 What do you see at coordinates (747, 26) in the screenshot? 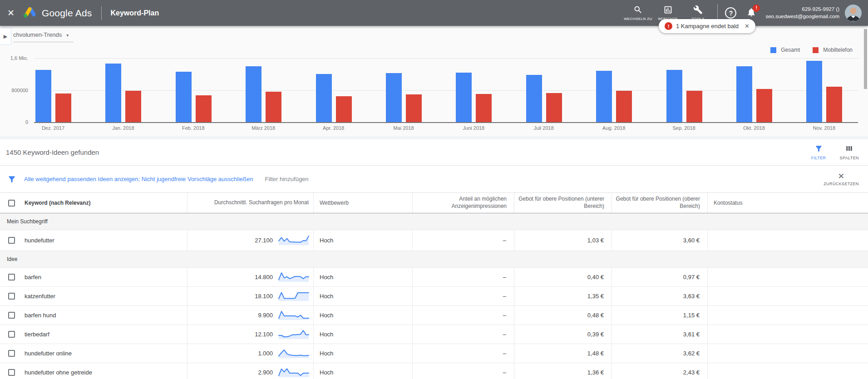
I see `toast-close-icon: ✕` at bounding box center [747, 26].